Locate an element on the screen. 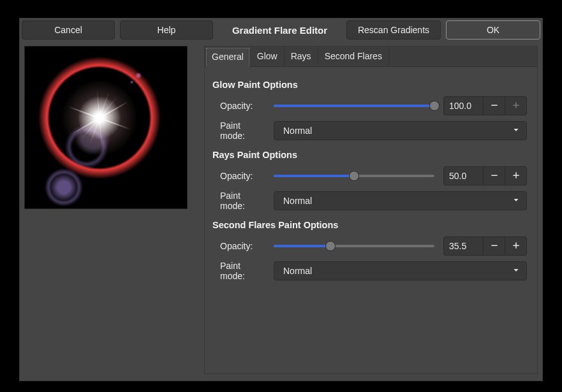  second-opacity-input is located at coordinates (463, 246).